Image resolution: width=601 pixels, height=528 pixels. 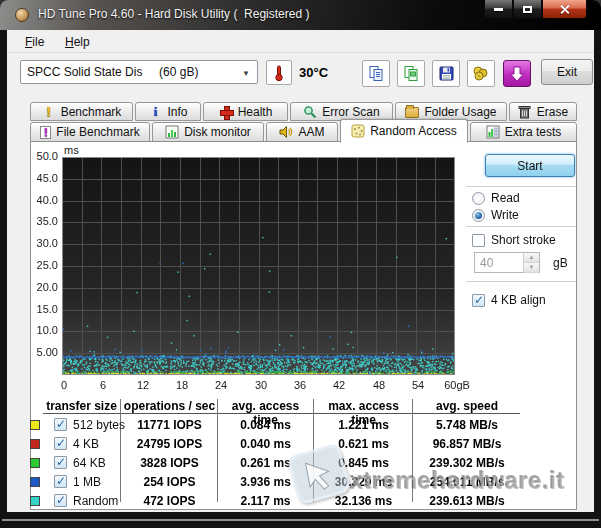 I want to click on ops-value: 11771 IOPS, so click(x=170, y=425).